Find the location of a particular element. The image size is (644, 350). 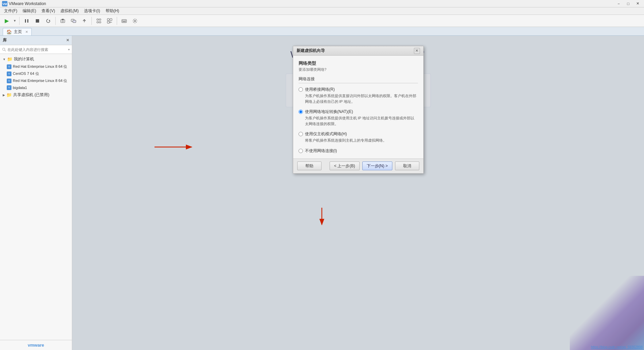

sidebar-item-label: CentOS 7 64 位 is located at coordinates (26, 74).